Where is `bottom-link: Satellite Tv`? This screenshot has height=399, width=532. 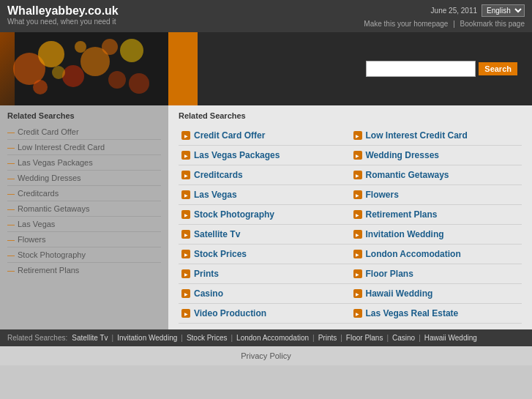 bottom-link: Satellite Tv is located at coordinates (89, 338).